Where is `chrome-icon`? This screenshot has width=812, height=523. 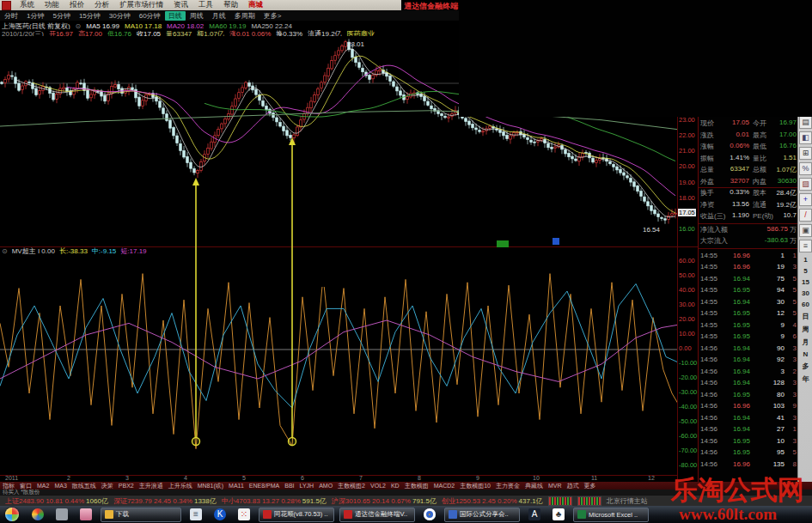
chrome-icon is located at coordinates (430, 514).